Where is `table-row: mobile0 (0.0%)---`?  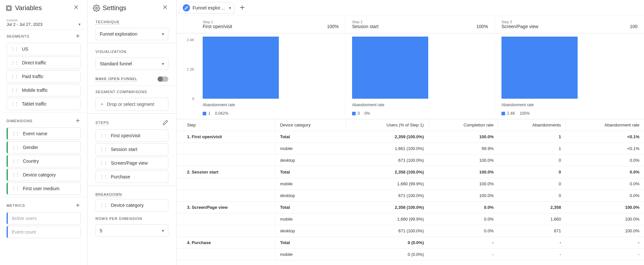 table-row: mobile0 (0.0%)--- is located at coordinates (410, 255).